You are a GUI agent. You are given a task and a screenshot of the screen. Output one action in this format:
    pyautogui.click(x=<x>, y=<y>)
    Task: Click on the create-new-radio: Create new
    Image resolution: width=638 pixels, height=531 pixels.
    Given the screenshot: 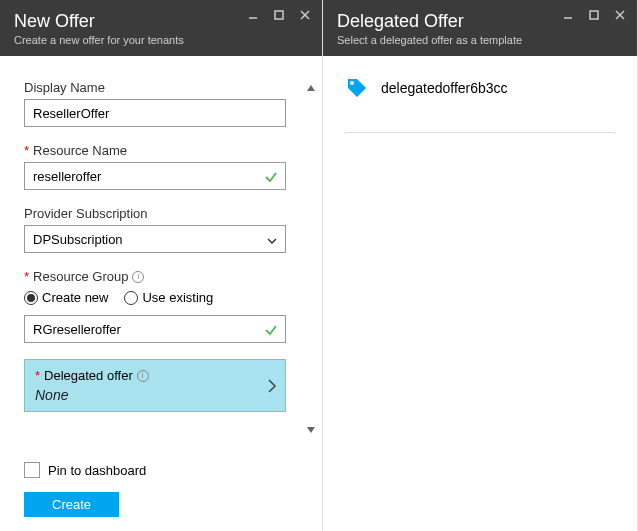 What is the action you would take?
    pyautogui.click(x=66, y=298)
    